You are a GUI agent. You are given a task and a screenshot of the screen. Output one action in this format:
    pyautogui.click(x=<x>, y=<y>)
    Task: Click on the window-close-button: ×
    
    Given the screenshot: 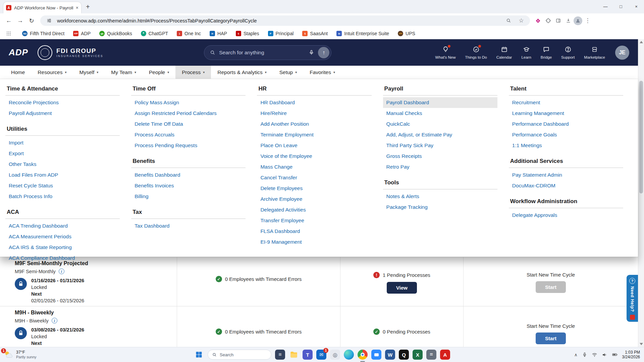 What is the action you would take?
    pyautogui.click(x=636, y=7)
    